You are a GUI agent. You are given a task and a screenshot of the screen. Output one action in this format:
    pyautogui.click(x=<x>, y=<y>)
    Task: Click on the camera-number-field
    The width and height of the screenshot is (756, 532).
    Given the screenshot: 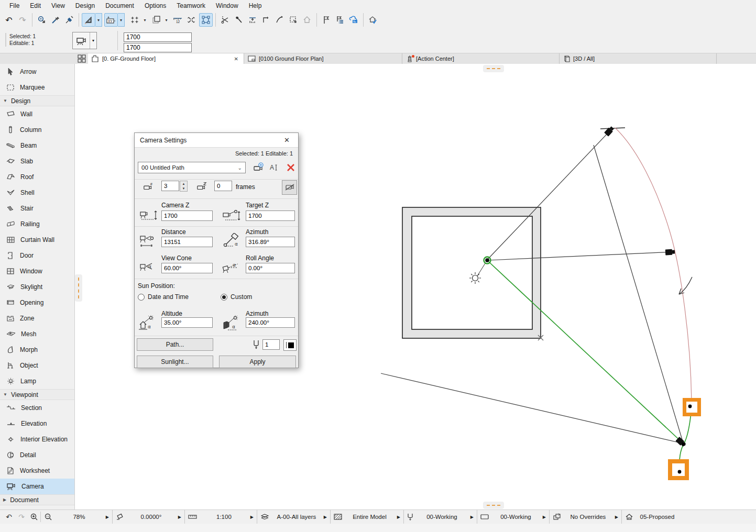 What is the action you would take?
    pyautogui.click(x=170, y=186)
    